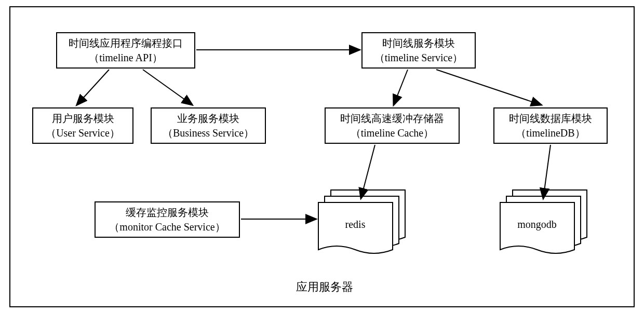  I want to click on arrow-api-to-business, so click(167, 87).